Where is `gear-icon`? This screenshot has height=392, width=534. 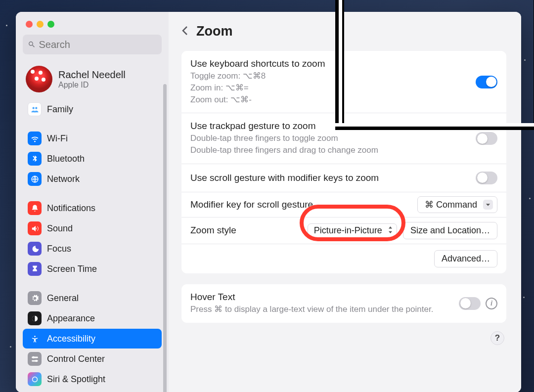
gear-icon is located at coordinates (35, 298).